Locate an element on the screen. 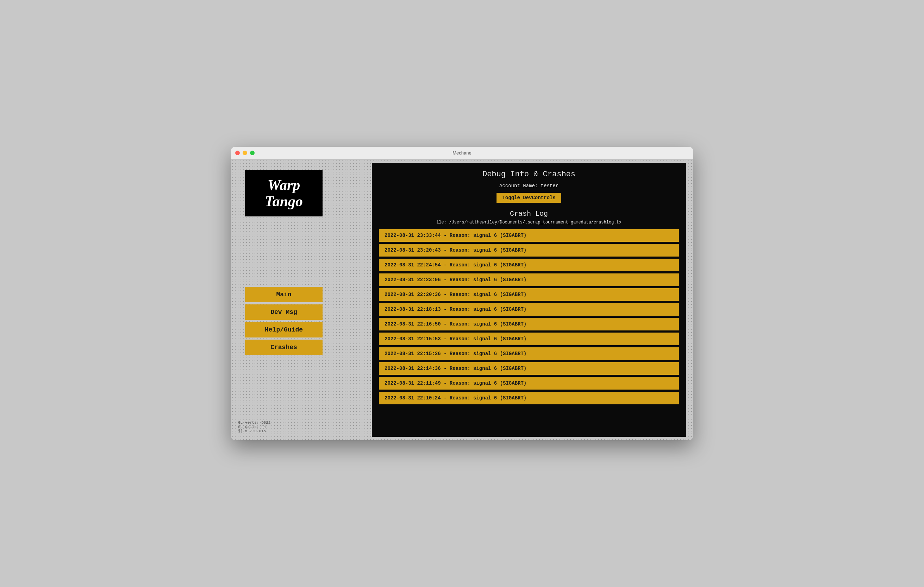 The image size is (924, 587). crash-entry: 2022-08-31 22:14:36 - Reason: signal 6 (… is located at coordinates (529, 368).